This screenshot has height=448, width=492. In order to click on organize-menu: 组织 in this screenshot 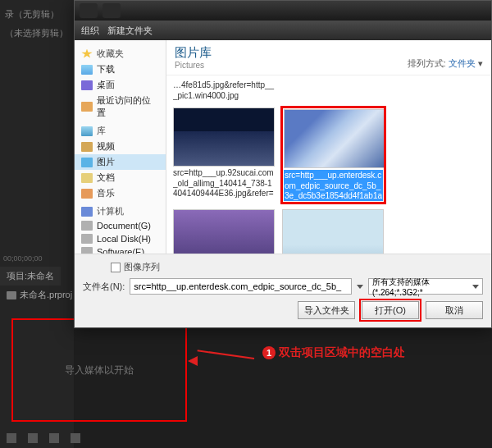, I will do `click(90, 31)`.